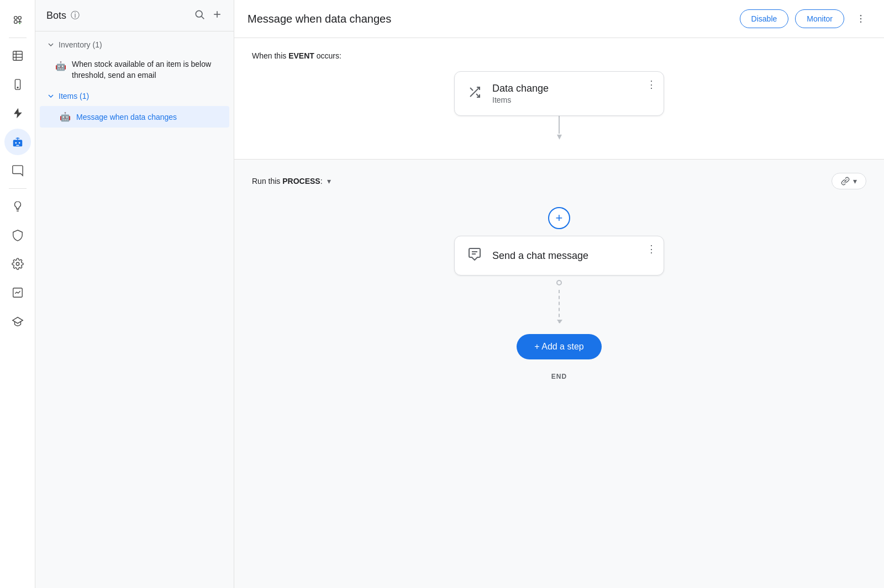 Image resolution: width=884 pixels, height=588 pixels. Describe the element at coordinates (559, 377) in the screenshot. I see `end-label: END` at that location.